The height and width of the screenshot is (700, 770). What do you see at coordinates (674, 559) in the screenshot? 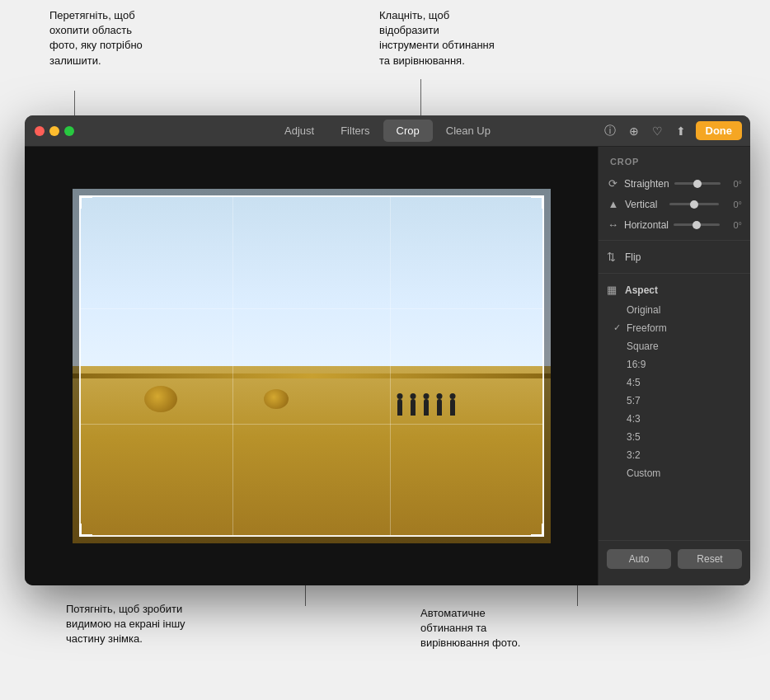
I see `panel-footer: Auto Reset` at bounding box center [674, 559].